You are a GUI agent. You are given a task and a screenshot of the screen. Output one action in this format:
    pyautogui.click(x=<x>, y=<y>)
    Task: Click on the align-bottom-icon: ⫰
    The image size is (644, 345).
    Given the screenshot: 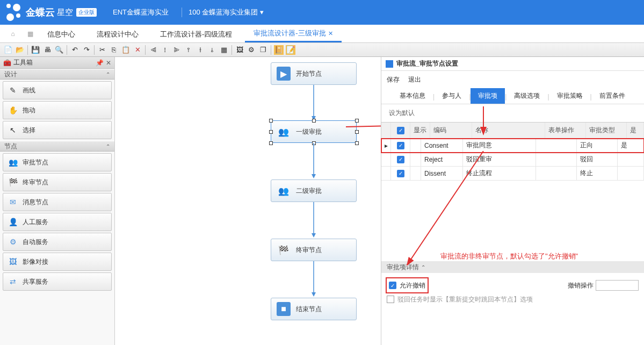 What is the action you would take?
    pyautogui.click(x=212, y=50)
    